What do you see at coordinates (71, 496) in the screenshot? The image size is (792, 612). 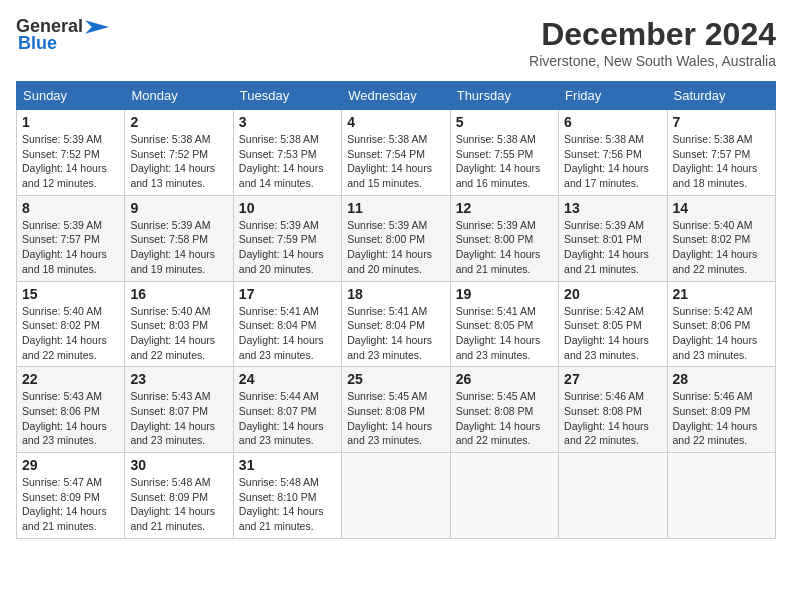 I see `calendar-cell: 29Sunrise: 5:47 AMSunset: 8:09 PMDayligh…` at bounding box center [71, 496].